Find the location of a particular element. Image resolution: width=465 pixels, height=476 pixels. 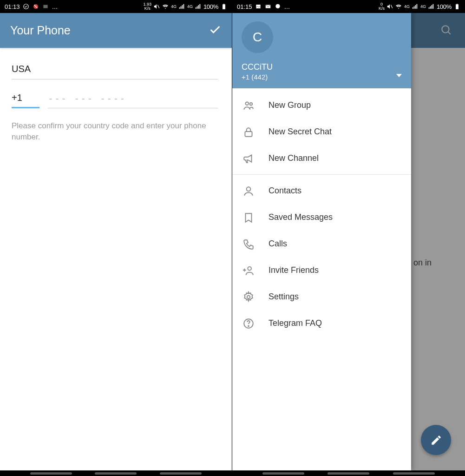

status-time: 01:13 is located at coordinates (12, 7).